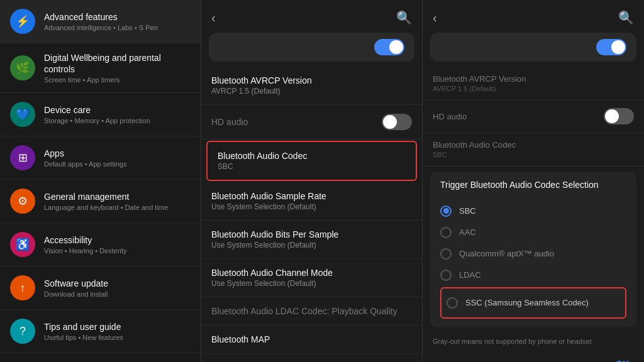 Image resolution: width=644 pixels, height=362 pixels. I want to click on dev-option-bluetooth-map: Bluetooth MAP, so click(312, 339).